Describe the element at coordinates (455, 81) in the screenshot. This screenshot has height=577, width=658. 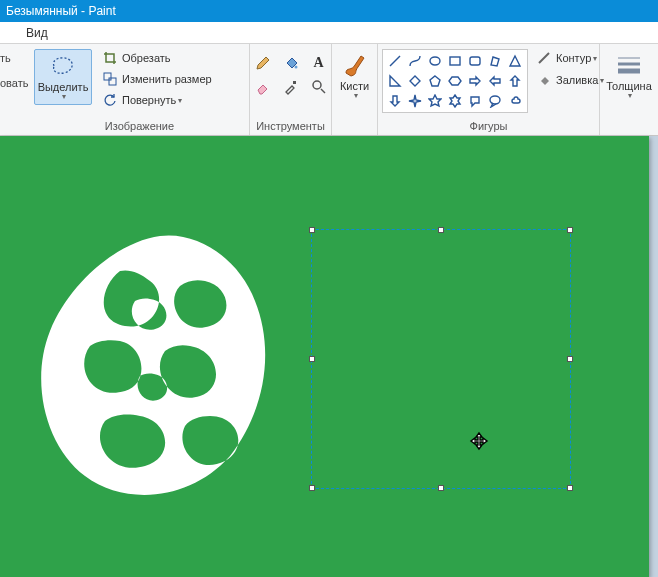
I see `shapes-gallery` at that location.